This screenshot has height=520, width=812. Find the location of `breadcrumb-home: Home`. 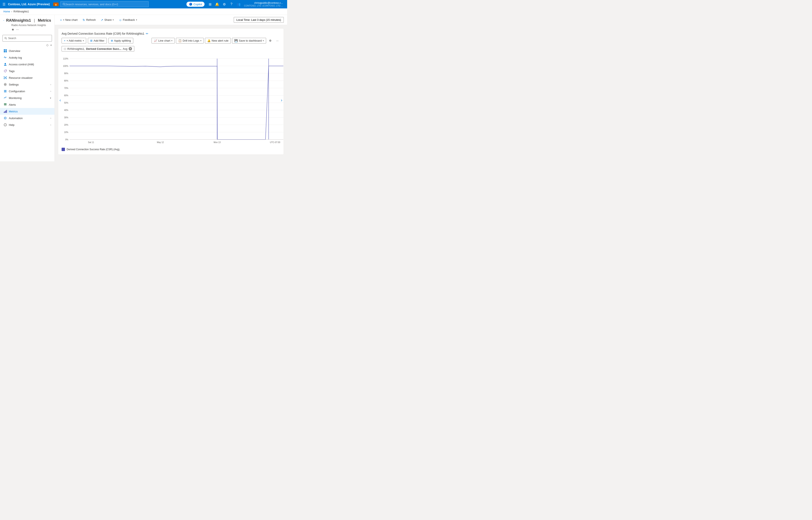

breadcrumb-home: Home is located at coordinates (7, 11).